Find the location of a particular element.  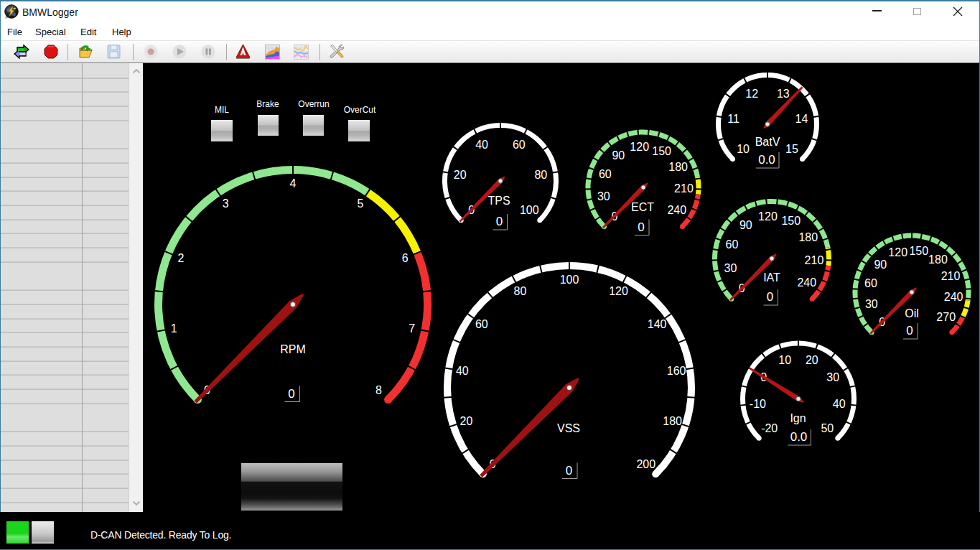

svg-text: BatV is located at coordinates (768, 142).